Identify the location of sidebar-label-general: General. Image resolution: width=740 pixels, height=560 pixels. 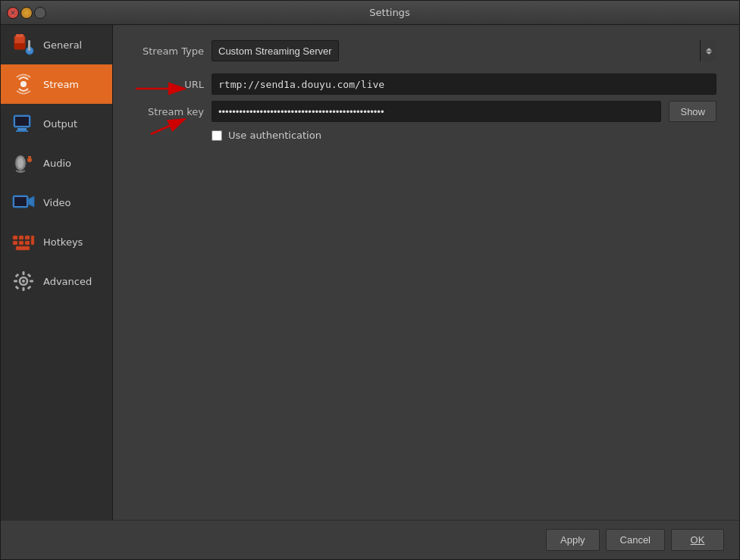
(62, 45).